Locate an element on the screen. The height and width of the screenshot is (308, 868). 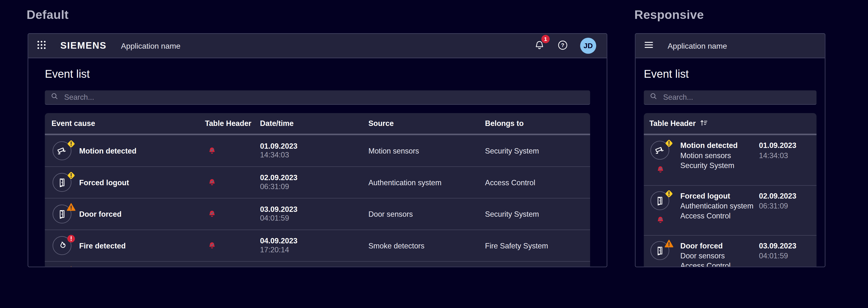
column-header-event-cause: Event cause is located at coordinates (125, 123).